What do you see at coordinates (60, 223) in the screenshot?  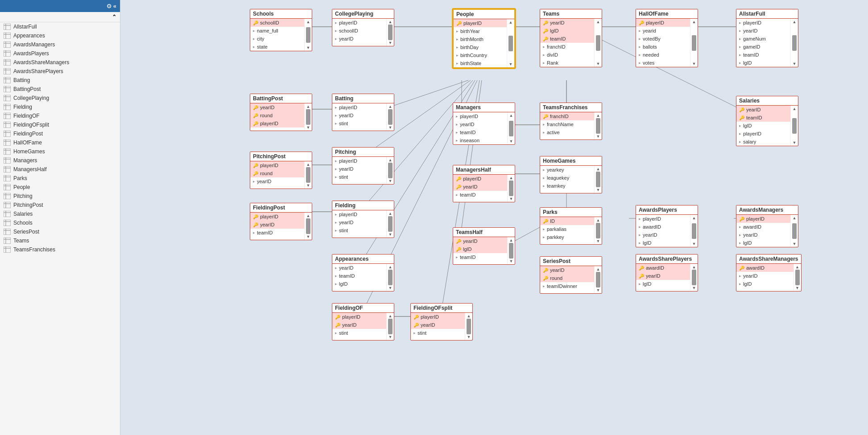 I see `sidebar-item-schools: Schools` at bounding box center [60, 223].